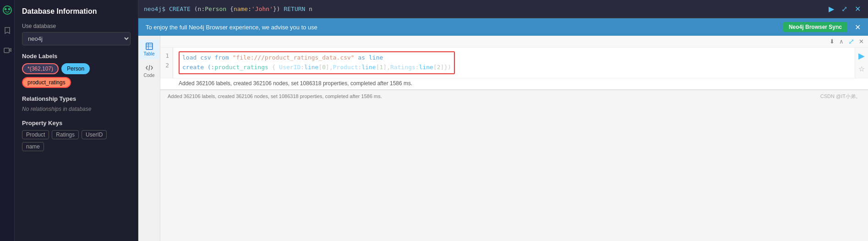  What do you see at coordinates (862, 69) in the screenshot?
I see `favorite-query-button: ☆` at bounding box center [862, 69].